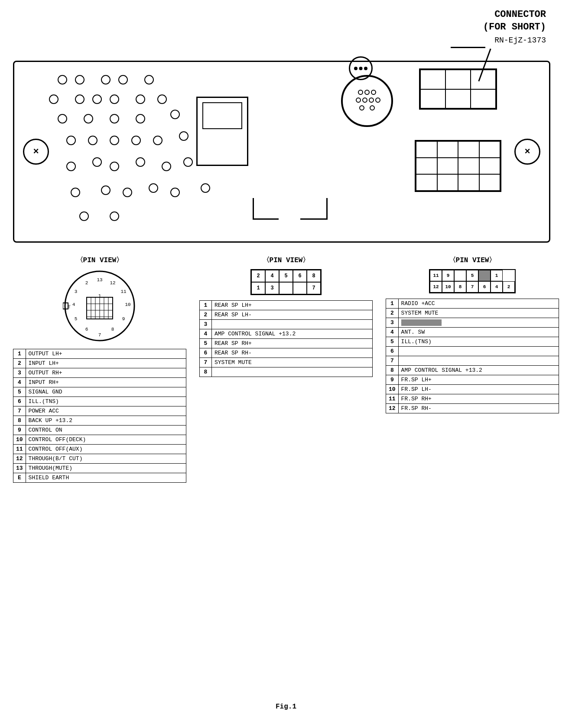  I want to click on wire-trace2, so click(313, 219).